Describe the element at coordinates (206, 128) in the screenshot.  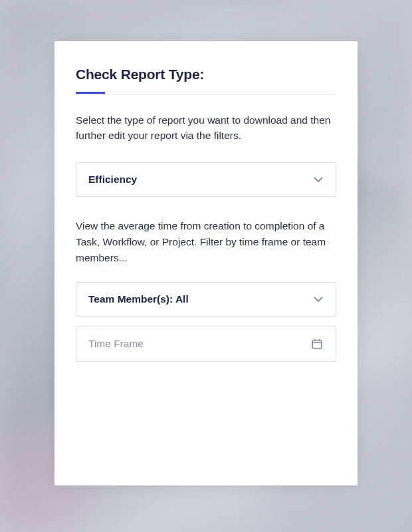
I see `description-text: Select the type of report you want to do…` at that location.